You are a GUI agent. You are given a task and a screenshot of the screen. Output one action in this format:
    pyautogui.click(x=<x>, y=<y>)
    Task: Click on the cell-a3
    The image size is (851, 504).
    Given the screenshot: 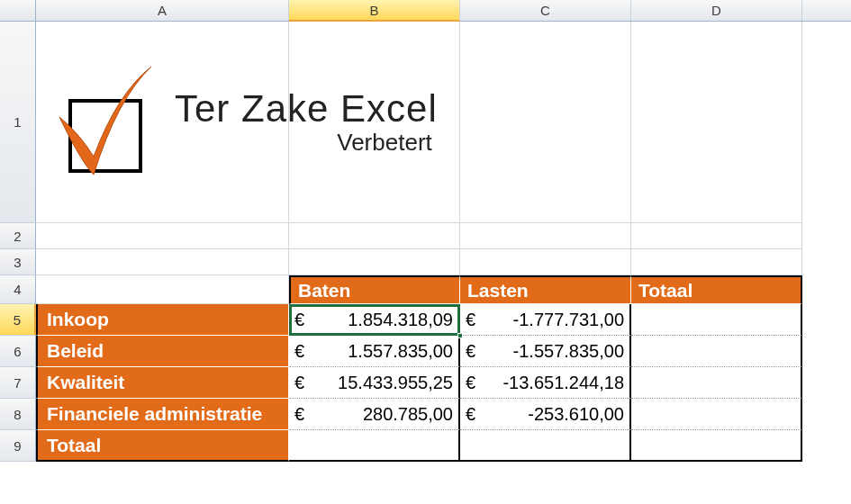 What is the action you would take?
    pyautogui.click(x=162, y=263)
    